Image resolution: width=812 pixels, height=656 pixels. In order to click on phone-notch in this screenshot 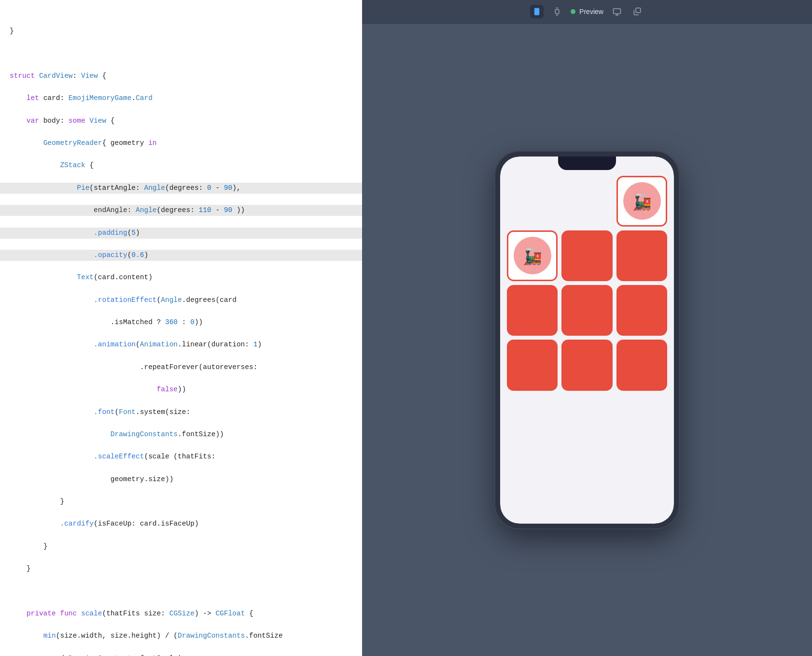, I will do `click(587, 163)`.